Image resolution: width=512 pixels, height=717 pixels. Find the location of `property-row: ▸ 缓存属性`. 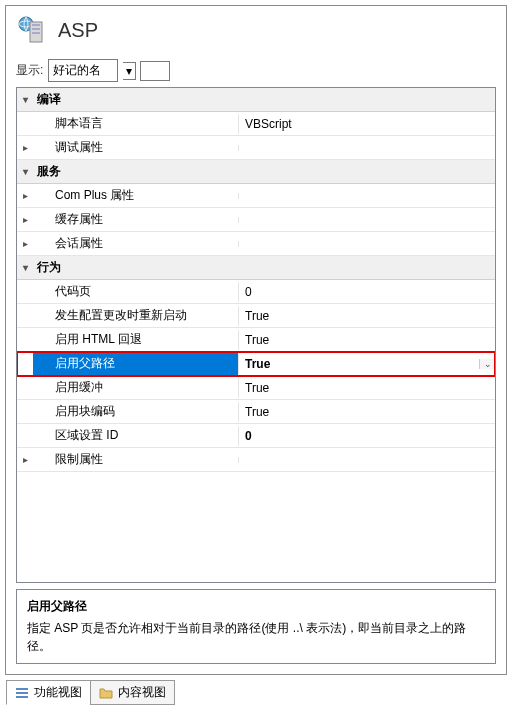

property-row: ▸ 缓存属性 is located at coordinates (256, 220).